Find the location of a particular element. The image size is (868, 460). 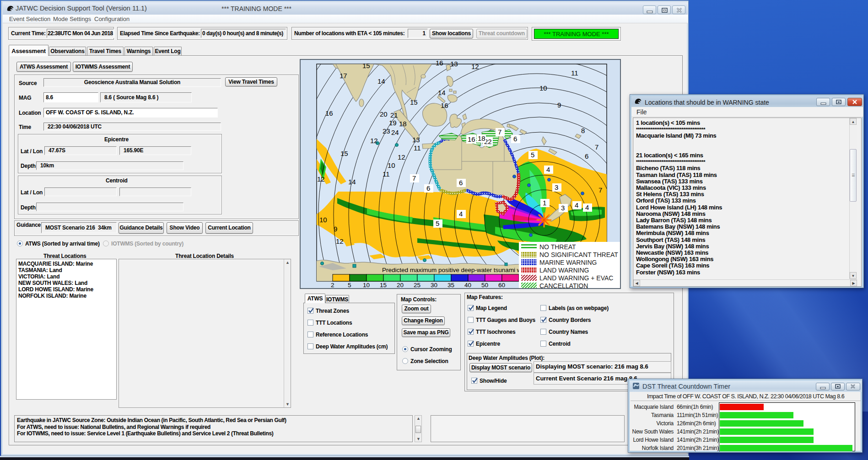

svg-text: LAND WARNING + EVAC is located at coordinates (577, 278).